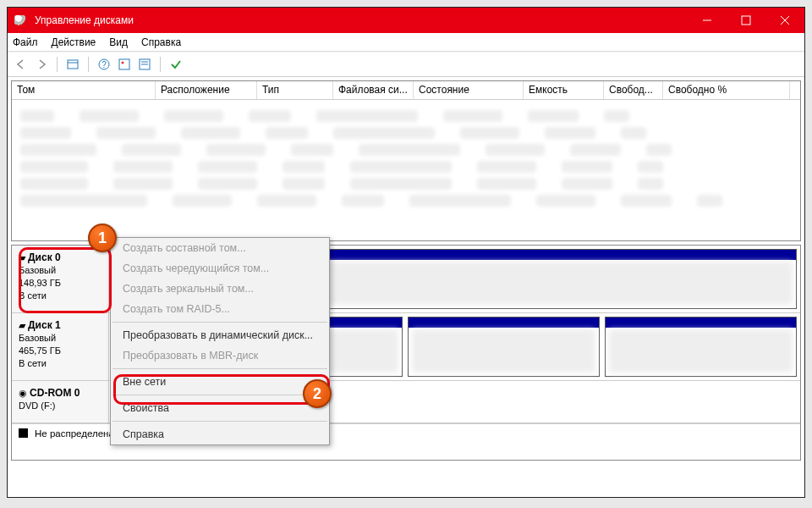  What do you see at coordinates (469, 90) in the screenshot?
I see `column-header: Состояние` at bounding box center [469, 90].